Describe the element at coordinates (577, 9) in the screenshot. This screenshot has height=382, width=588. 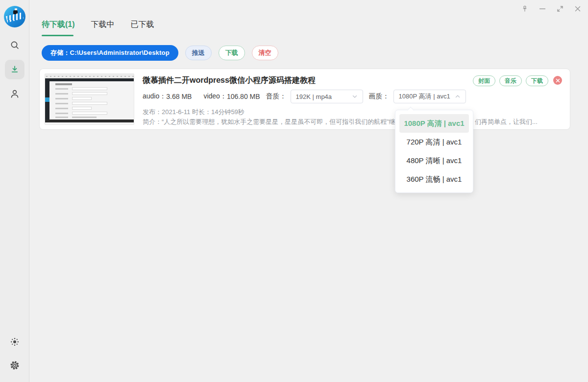
I see `close-window-button` at that location.